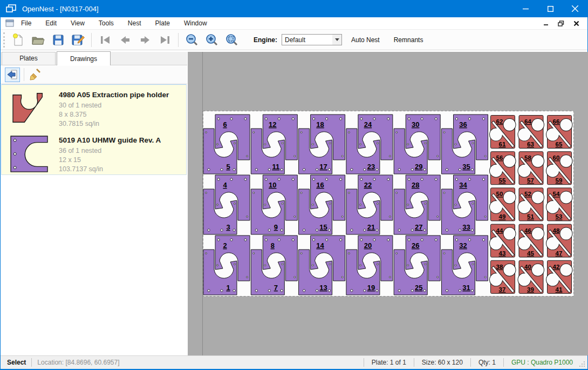 Image resolution: width=588 pixels, height=370 pixels. What do you see at coordinates (371, 287) in the screenshot?
I see `part-number: 19` at bounding box center [371, 287].